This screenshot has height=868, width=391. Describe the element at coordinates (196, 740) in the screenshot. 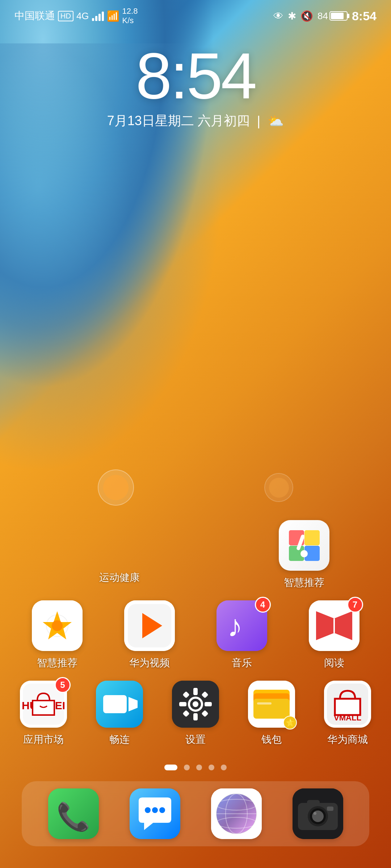

I see `settings-label: 设置` at that location.